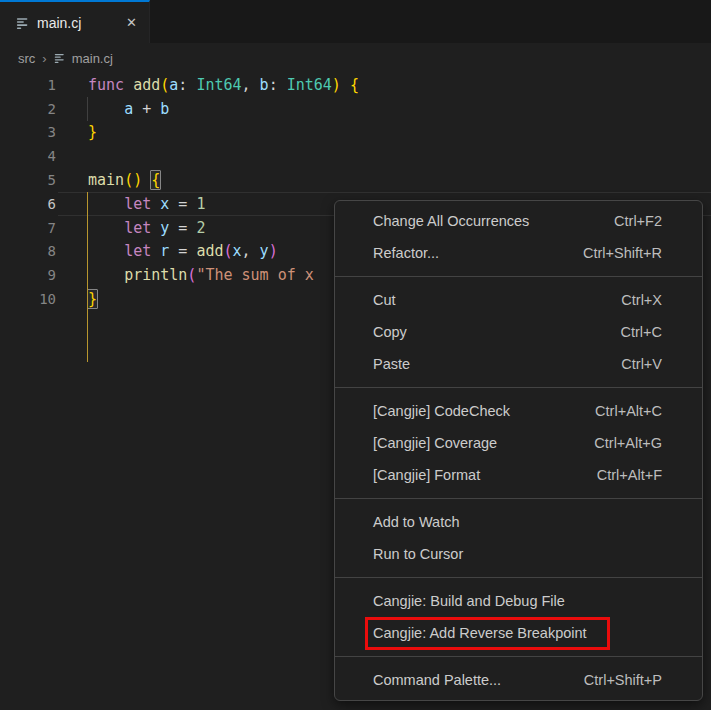 This screenshot has width=711, height=710. I want to click on line-number: 7, so click(28, 228).